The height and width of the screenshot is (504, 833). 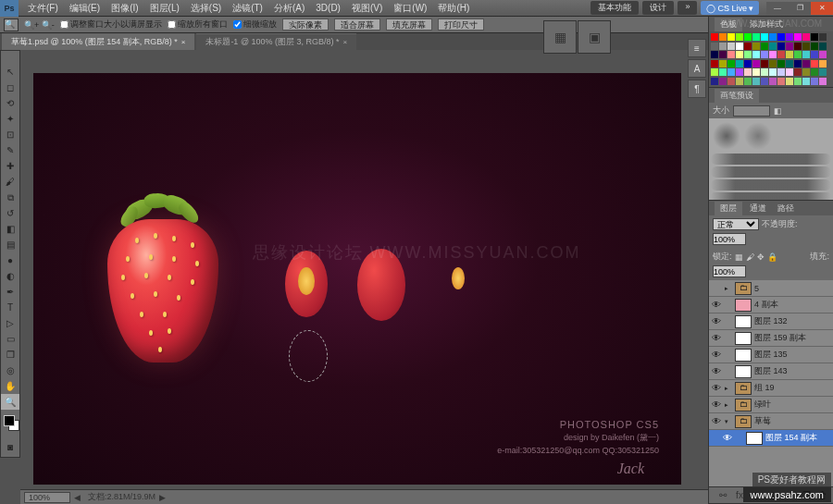 I want to click on layer-item: 👁▸🗀组 19, so click(x=771, y=388).